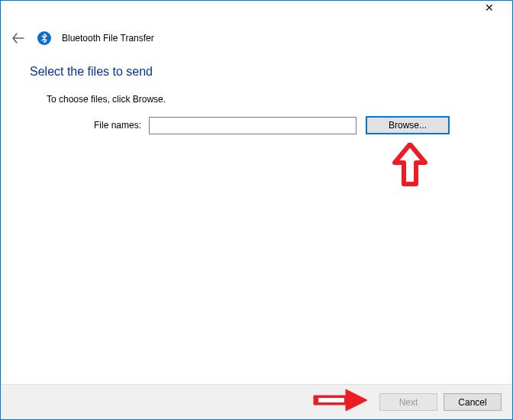 The width and height of the screenshot is (513, 420). I want to click on app-title: Bluetooth File Transfer, so click(108, 38).